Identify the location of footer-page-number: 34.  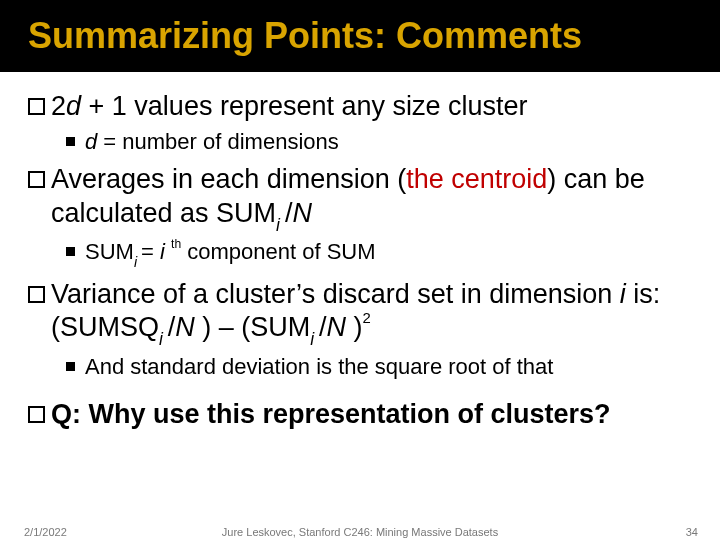
(692, 532).